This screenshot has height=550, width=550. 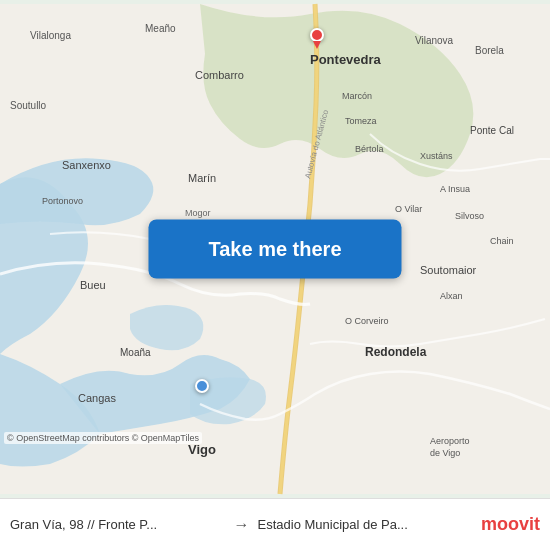 What do you see at coordinates (62, 201) in the screenshot?
I see `svg-text: Portonovo` at bounding box center [62, 201].